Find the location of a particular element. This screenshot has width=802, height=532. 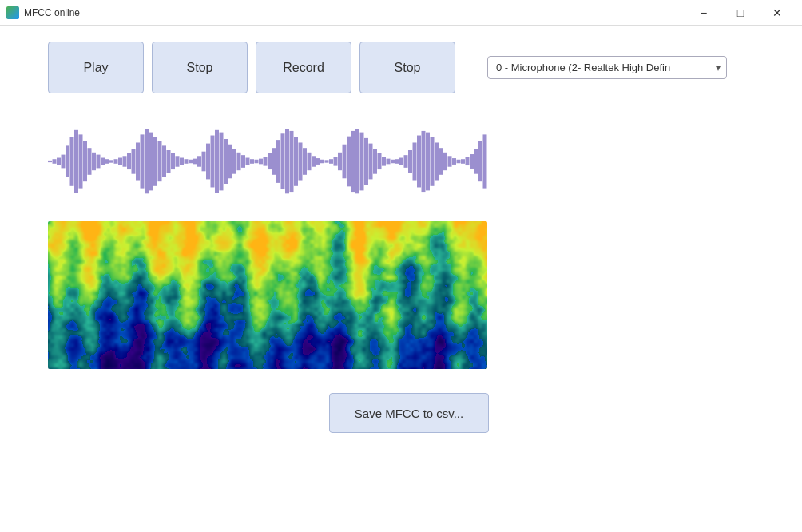

title-bar-left: MFCC online is located at coordinates (43, 13).